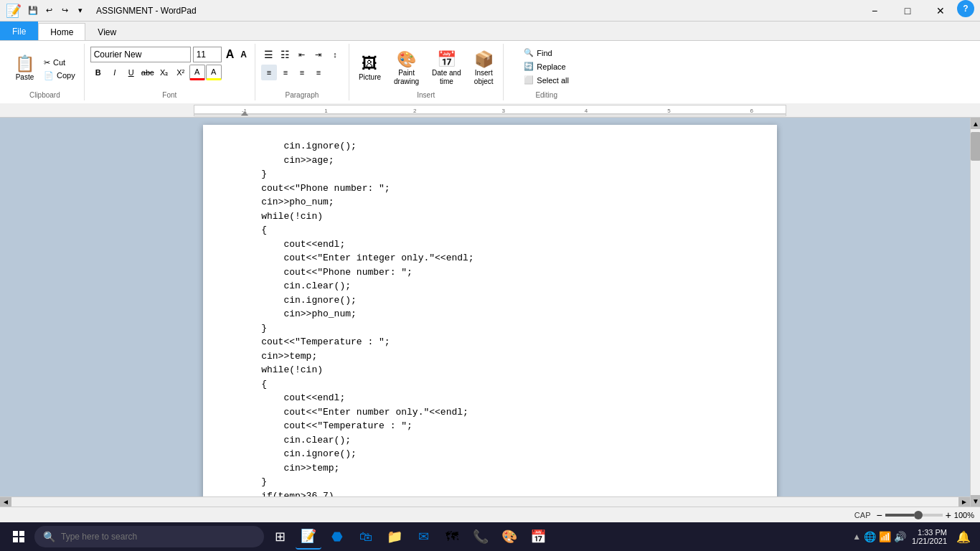 This screenshot has width=980, height=551. What do you see at coordinates (19, 537) in the screenshot?
I see `start-button` at bounding box center [19, 537].